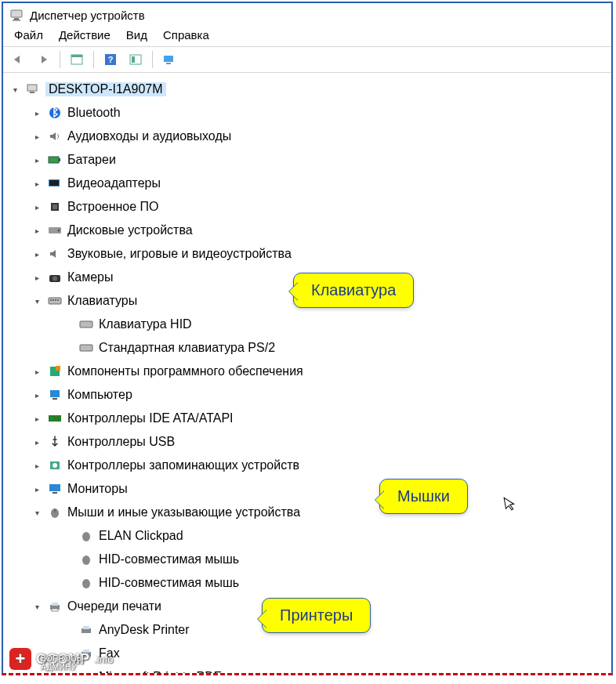  What do you see at coordinates (309, 230) in the screenshot?
I see `tree-node-disk: ▸ Дисковые устройства` at bounding box center [309, 230].